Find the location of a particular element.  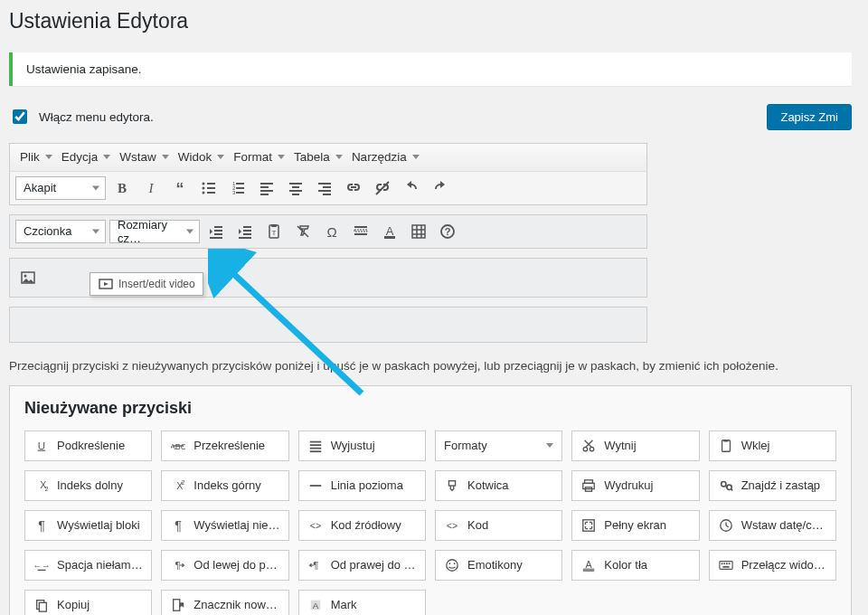

special-char-button is located at coordinates (332, 232).